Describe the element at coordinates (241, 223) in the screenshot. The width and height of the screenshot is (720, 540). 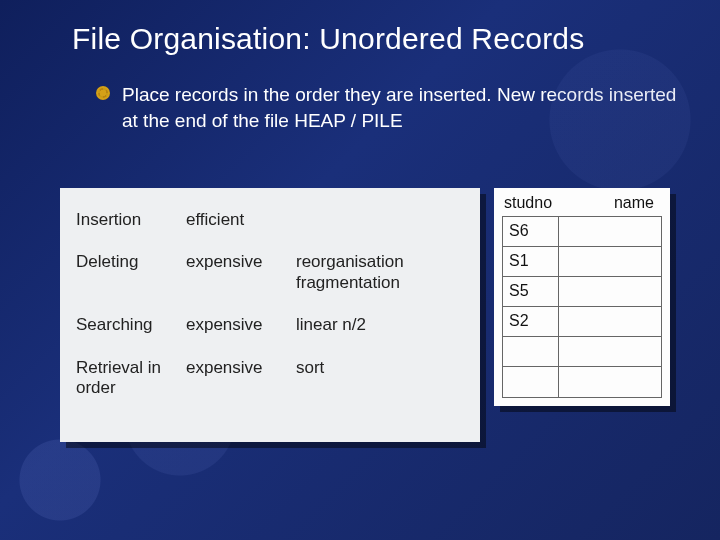
I see `op-cost: efficient` at that location.